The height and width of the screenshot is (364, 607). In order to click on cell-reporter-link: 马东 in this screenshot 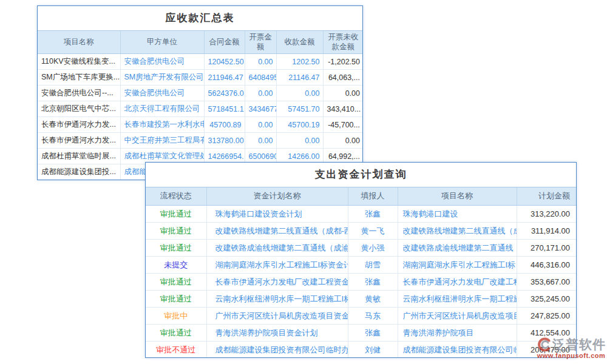, I will do `click(373, 316)`.